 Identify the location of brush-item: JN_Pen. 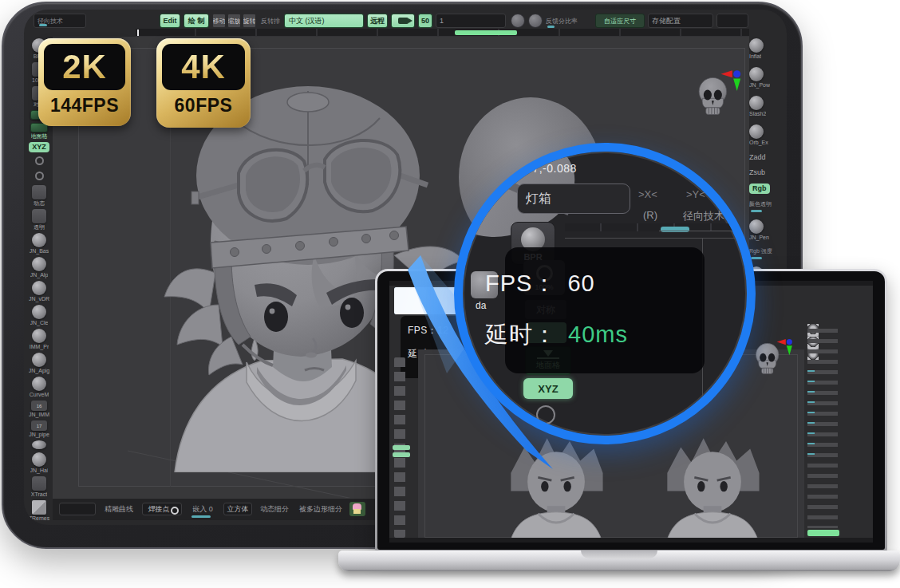
(760, 230).